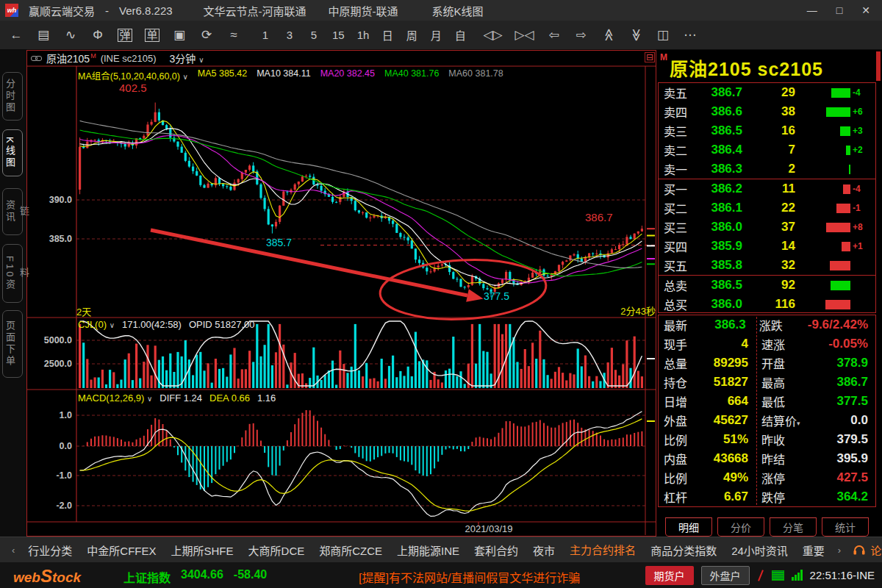 The width and height of the screenshot is (882, 588). What do you see at coordinates (767, 265) in the screenshot?
I see `book-row-买五: 买五385.832` at bounding box center [767, 265].